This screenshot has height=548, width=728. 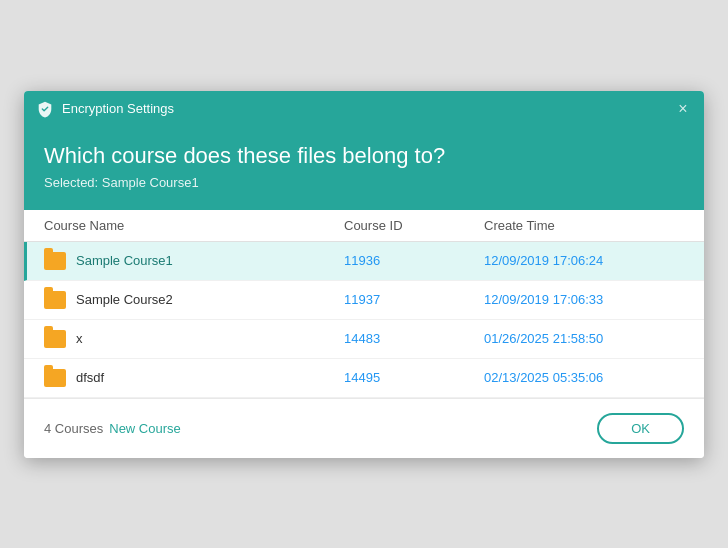 I want to click on col-create-time: Create Time, so click(x=584, y=226).